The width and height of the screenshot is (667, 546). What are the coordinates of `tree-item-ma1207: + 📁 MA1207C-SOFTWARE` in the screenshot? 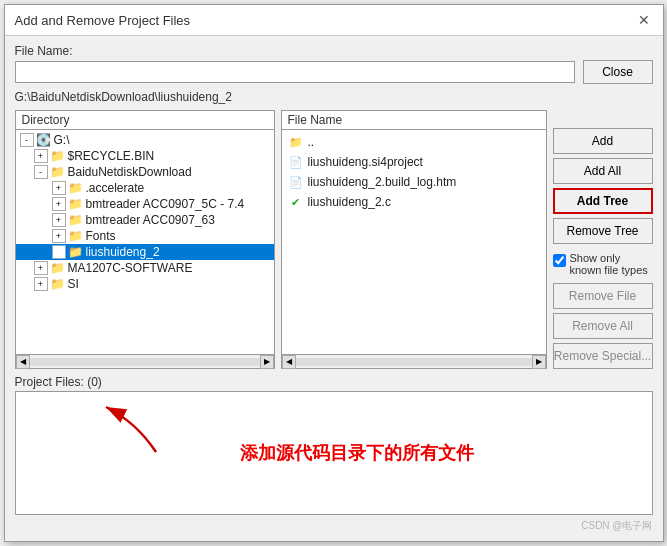 It's located at (145, 268).